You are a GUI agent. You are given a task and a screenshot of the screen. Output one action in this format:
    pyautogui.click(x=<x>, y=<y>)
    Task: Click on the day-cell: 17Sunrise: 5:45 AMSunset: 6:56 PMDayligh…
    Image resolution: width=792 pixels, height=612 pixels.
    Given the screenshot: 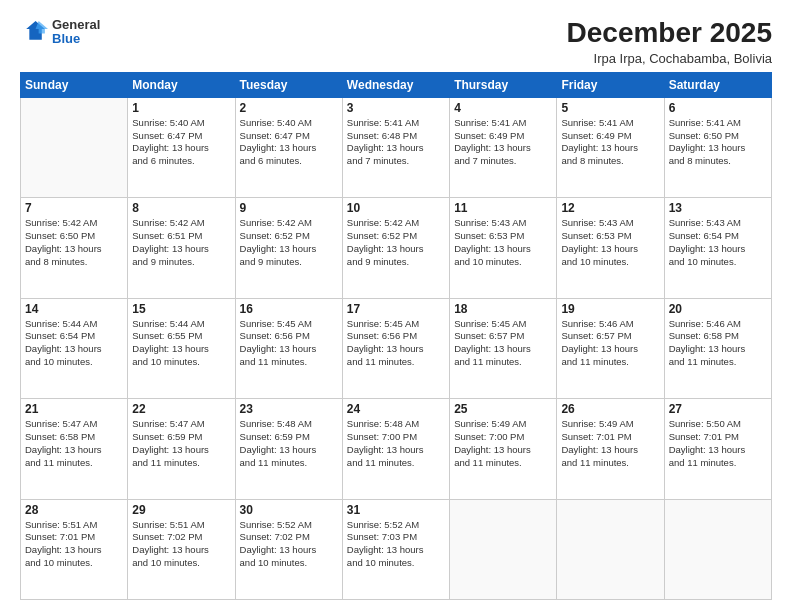 What is the action you would take?
    pyautogui.click(x=396, y=348)
    